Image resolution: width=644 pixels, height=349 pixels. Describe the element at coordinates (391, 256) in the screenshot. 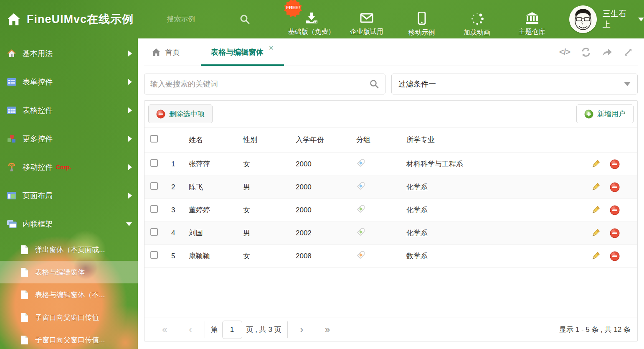

I see `table-row: 5 康颖颖 女 2008 数学系` at that location.